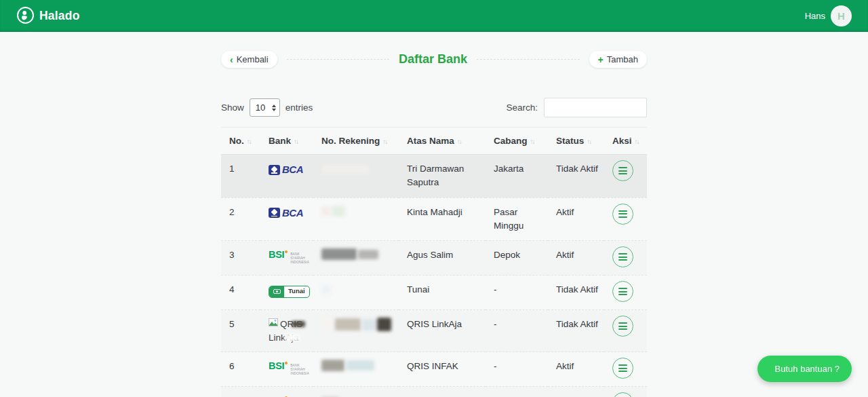 Image resolution: width=868 pixels, height=397 pixels. What do you see at coordinates (274, 170) in the screenshot?
I see `bca-icon` at bounding box center [274, 170].